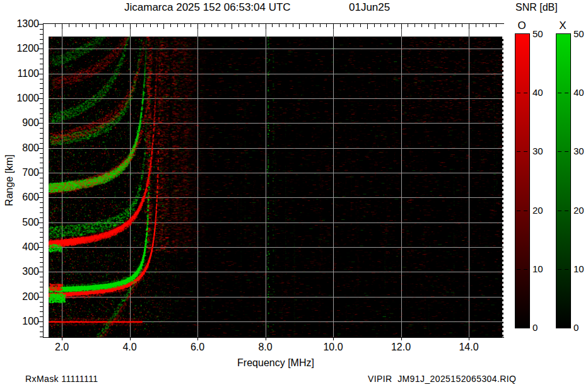  What do you see at coordinates (469, 347) in the screenshot?
I see `x-tick-label: 14.0` at bounding box center [469, 347].